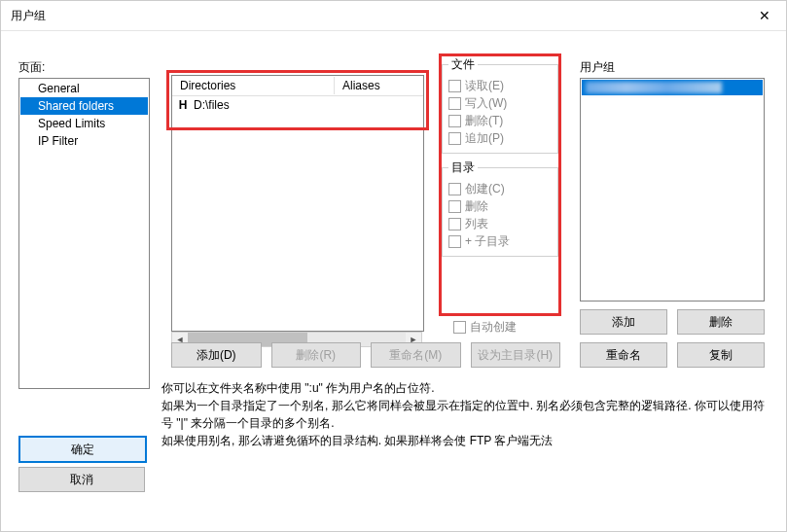  Describe the element at coordinates (500, 103) in the screenshot. I see `perm-write: 写入(W)` at that location.